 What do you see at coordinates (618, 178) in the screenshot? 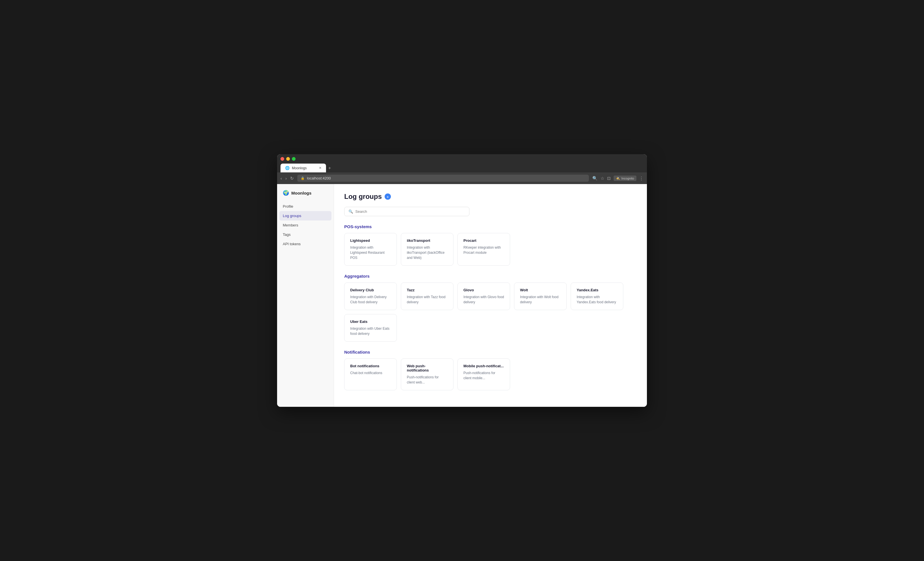
I see `incognito-icon: 🕵` at bounding box center [618, 178].